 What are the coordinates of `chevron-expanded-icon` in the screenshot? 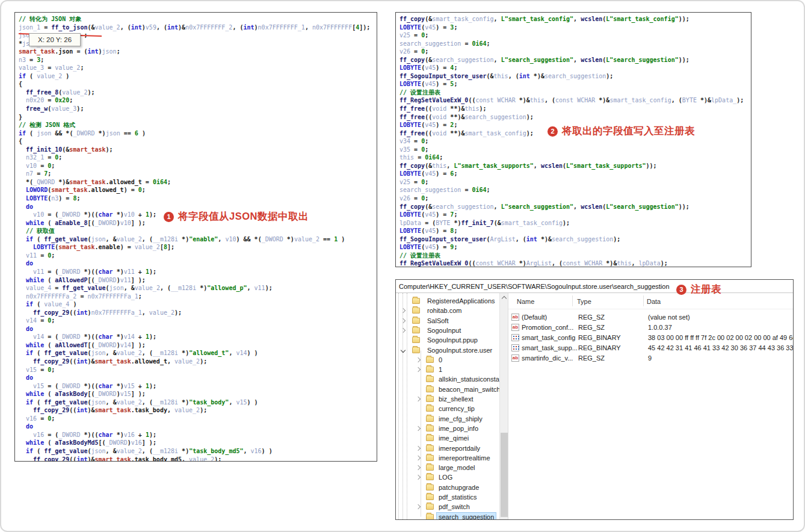 It's located at (403, 350).